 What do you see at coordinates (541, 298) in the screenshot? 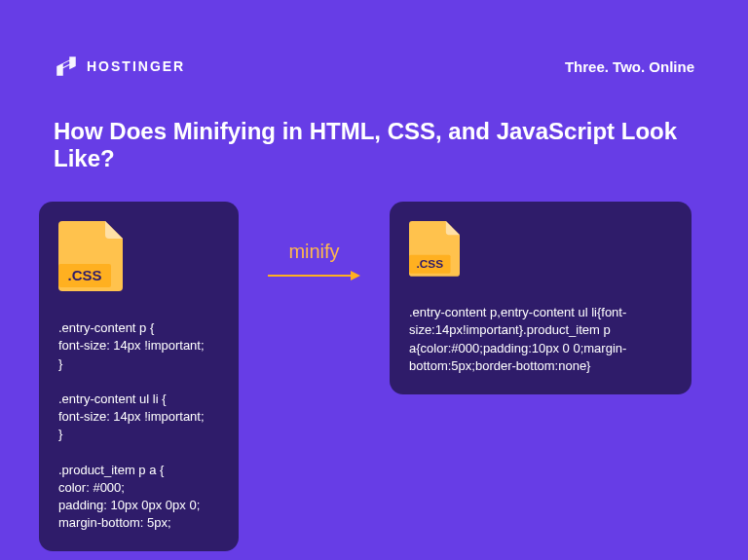
I see `after-card: .CSS .entry-content p,entry-content ul l…` at bounding box center [541, 298].